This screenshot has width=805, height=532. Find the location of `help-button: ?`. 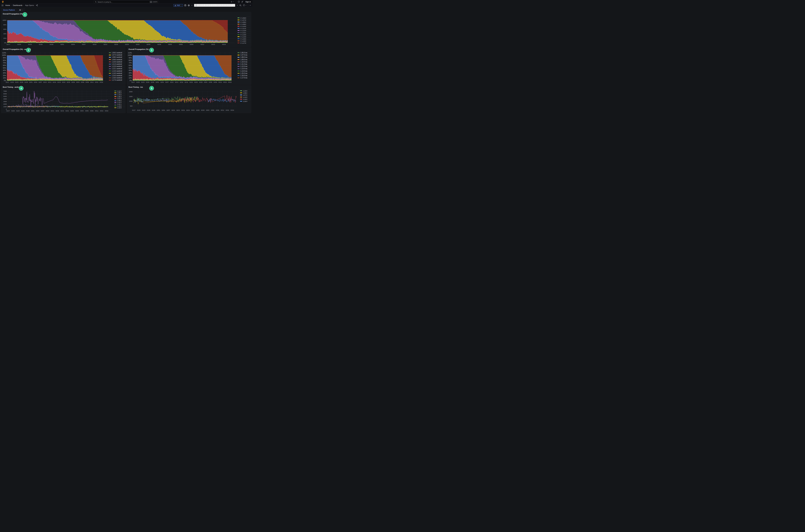

help-button: ? is located at coordinates (239, 2).